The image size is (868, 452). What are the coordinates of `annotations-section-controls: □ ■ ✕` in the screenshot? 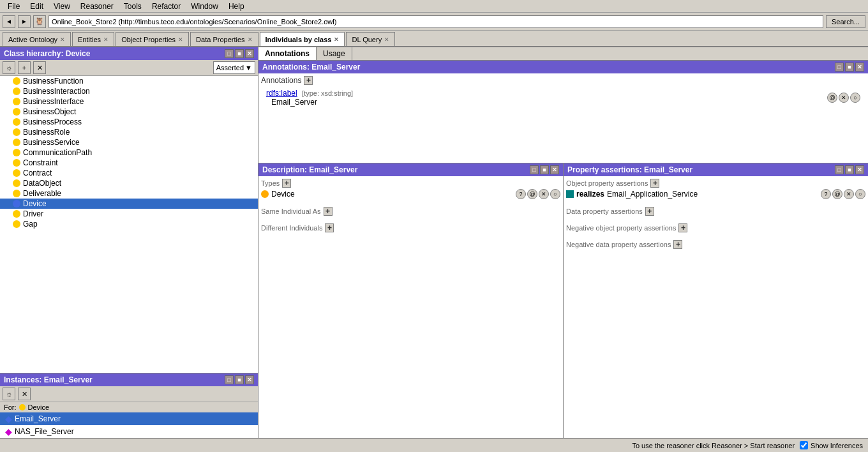 It's located at (849, 67).